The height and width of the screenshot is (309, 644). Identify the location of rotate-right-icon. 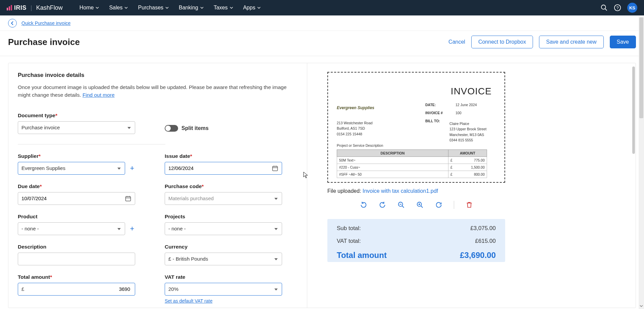
(382, 205).